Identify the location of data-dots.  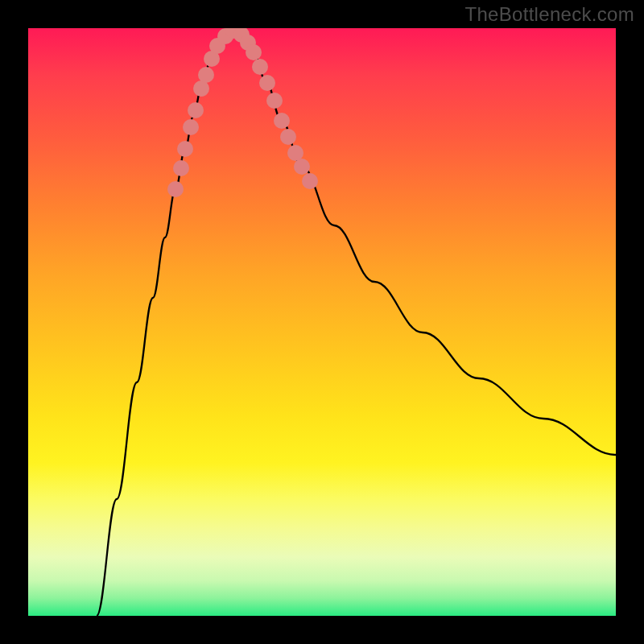
(243, 113).